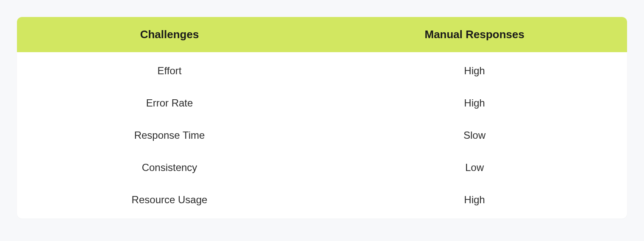 The image size is (644, 241). I want to click on challenge-cell: Effort, so click(169, 70).